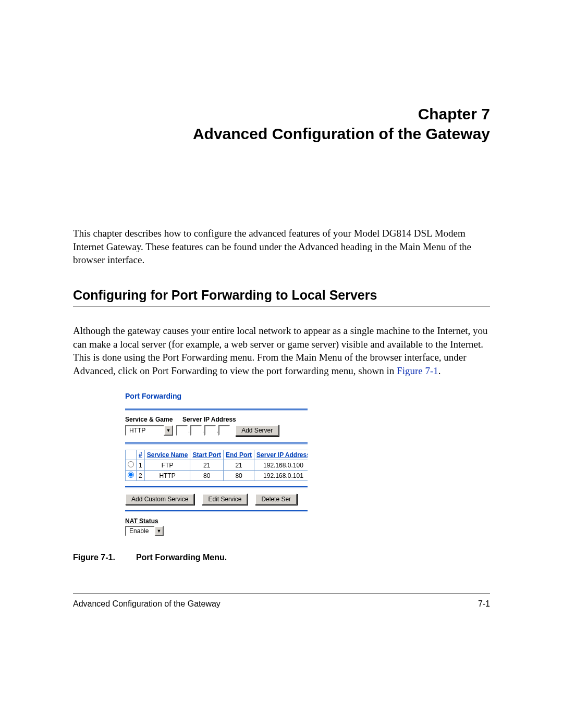 The image size is (563, 728). I want to click on cell-end-port: 21, so click(239, 465).